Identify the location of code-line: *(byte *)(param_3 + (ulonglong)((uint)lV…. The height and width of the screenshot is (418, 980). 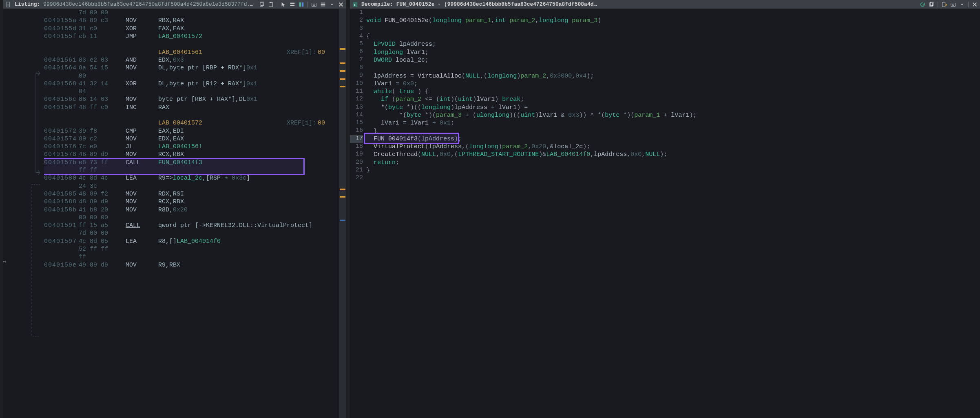
(673, 115).